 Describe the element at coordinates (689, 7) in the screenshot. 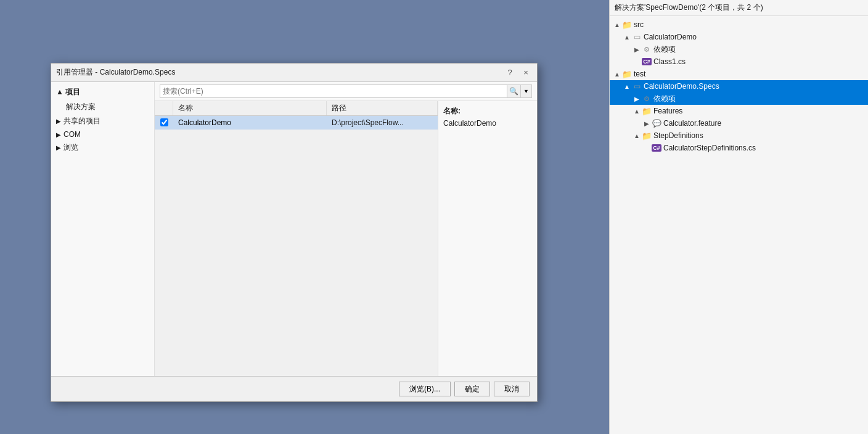

I see `se-header-label: 解决方案'SpecFlowDemo'(2 个项目，共 2 个)` at that location.